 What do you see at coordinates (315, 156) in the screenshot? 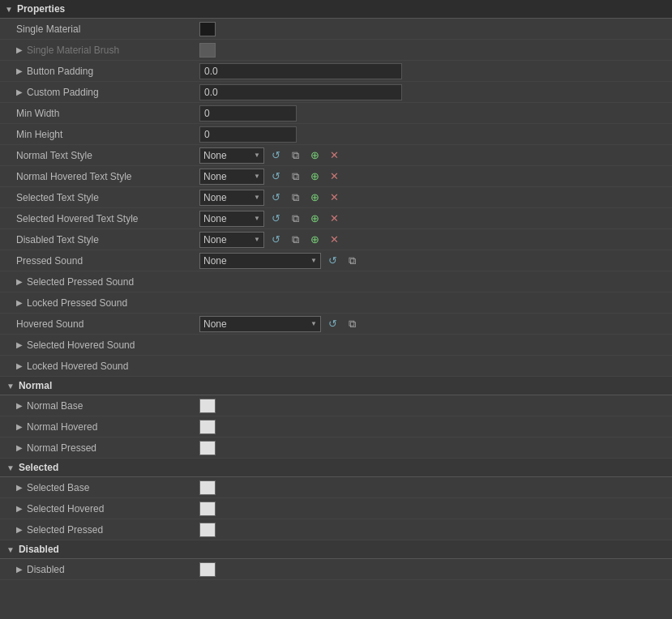
I see `normal-text-style-add-btn: ⊕` at bounding box center [315, 156].